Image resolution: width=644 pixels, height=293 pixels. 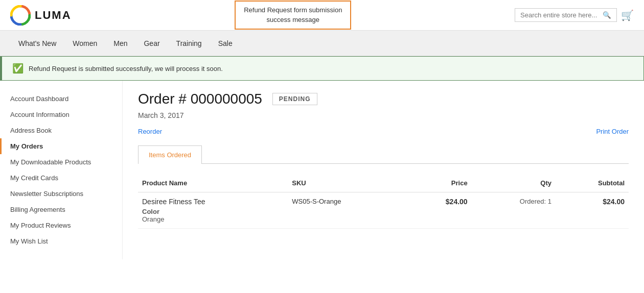 I want to click on logo-icon, so click(x=20, y=15).